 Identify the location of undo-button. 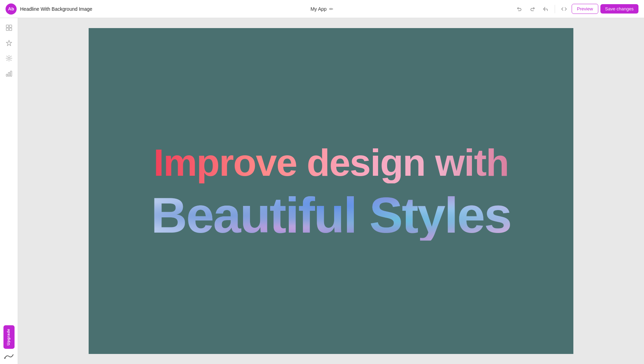
(519, 9).